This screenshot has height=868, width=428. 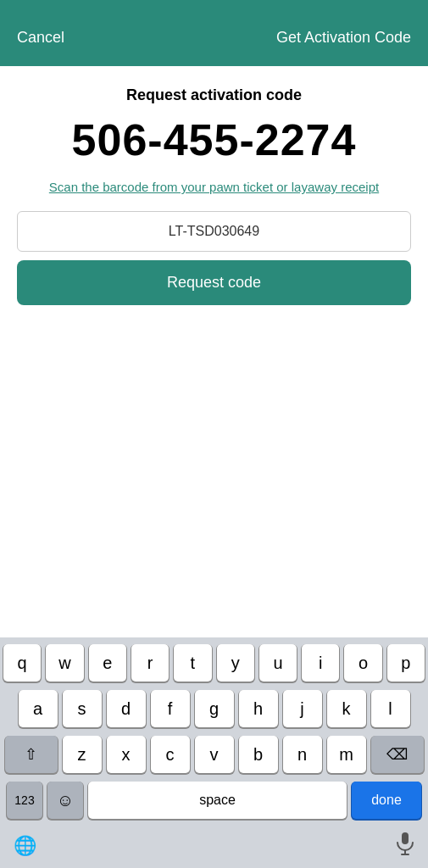 I want to click on key-j: j, so click(x=303, y=709).